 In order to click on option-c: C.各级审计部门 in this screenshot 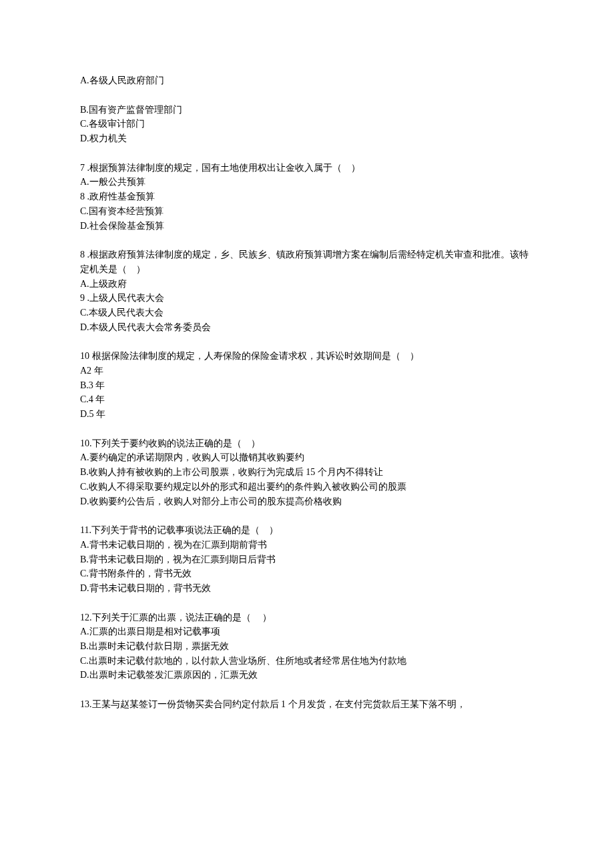, I will do `click(307, 124)`.